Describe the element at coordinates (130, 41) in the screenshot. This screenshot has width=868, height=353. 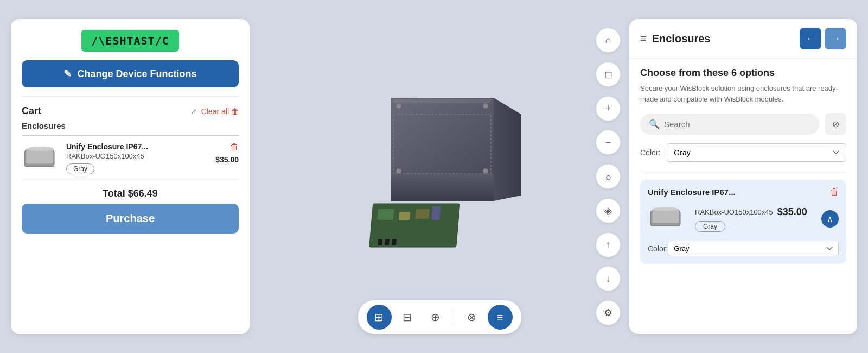
I see `brand-logo-text: /\ESHTAST/C` at that location.